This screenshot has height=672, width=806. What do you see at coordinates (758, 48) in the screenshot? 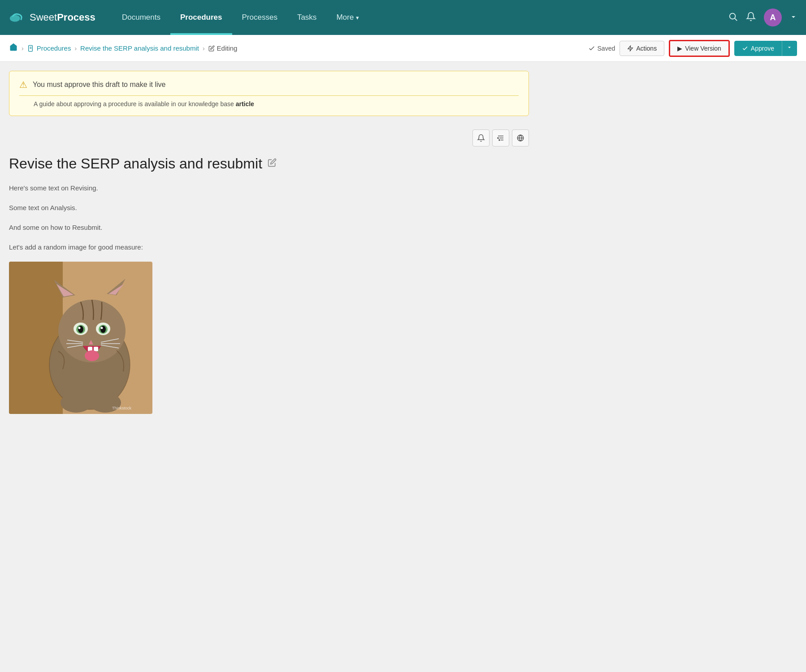
I see `approve-button: Approve` at bounding box center [758, 48].